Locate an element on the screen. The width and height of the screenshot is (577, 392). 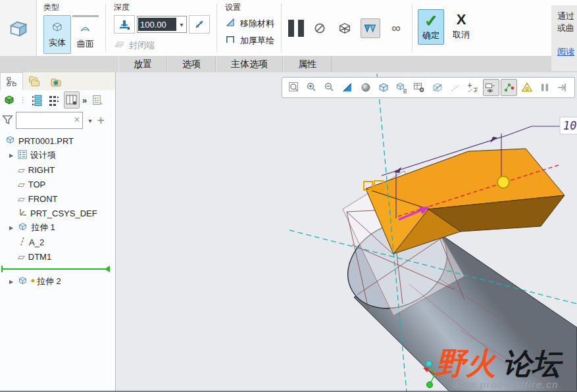
preview-controls: ∞ is located at coordinates (347, 28).